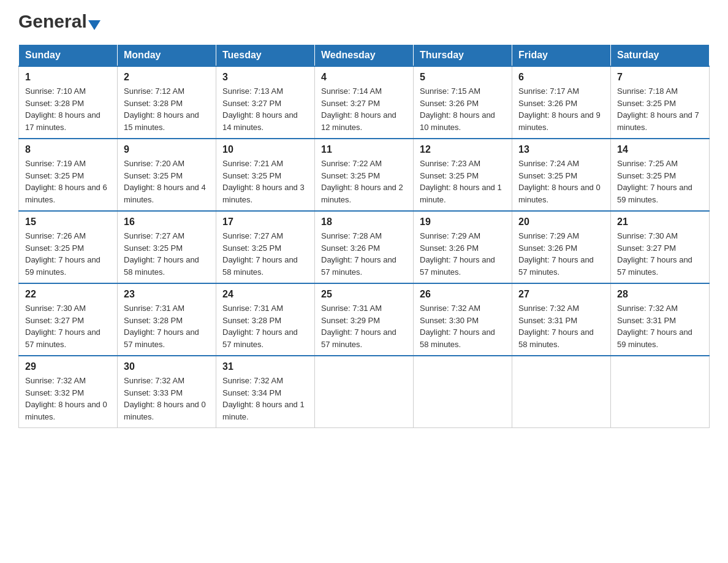 The width and height of the screenshot is (728, 563). Describe the element at coordinates (463, 77) in the screenshot. I see `day-number: 5` at that location.